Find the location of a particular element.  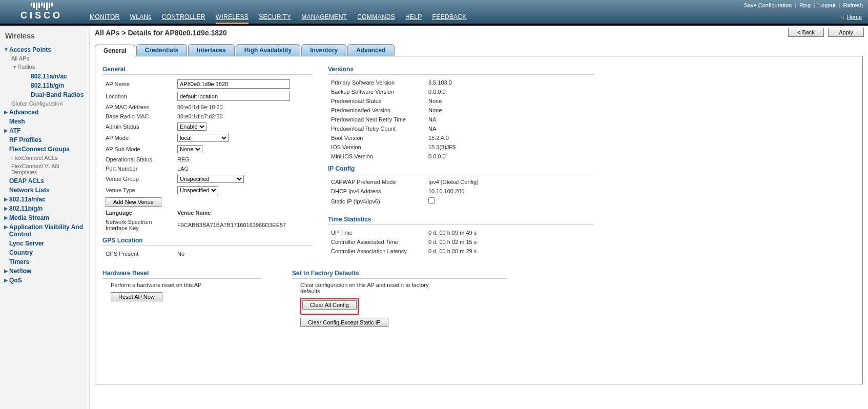

static-ip-checkbox is located at coordinates (431, 201).